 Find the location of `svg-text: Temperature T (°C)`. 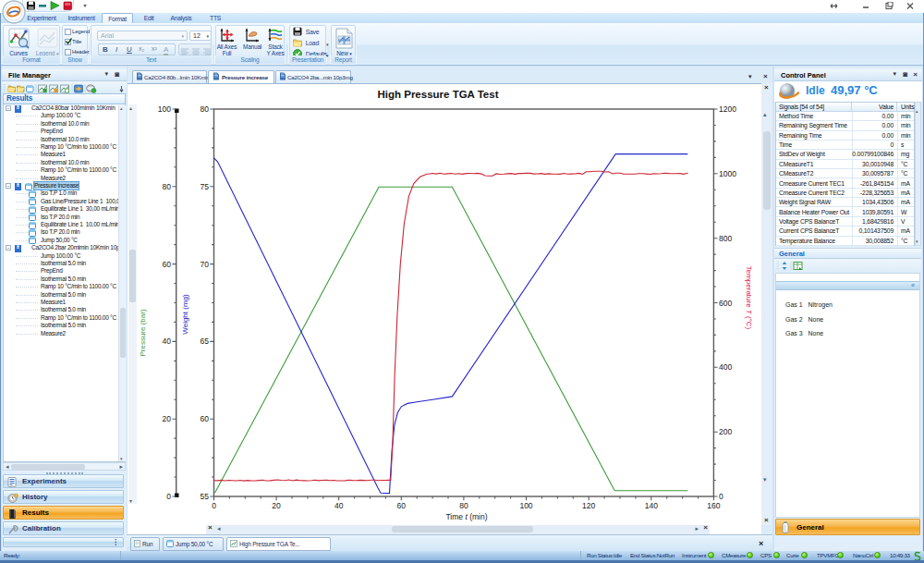

svg-text: Temperature T (°C) is located at coordinates (748, 298).